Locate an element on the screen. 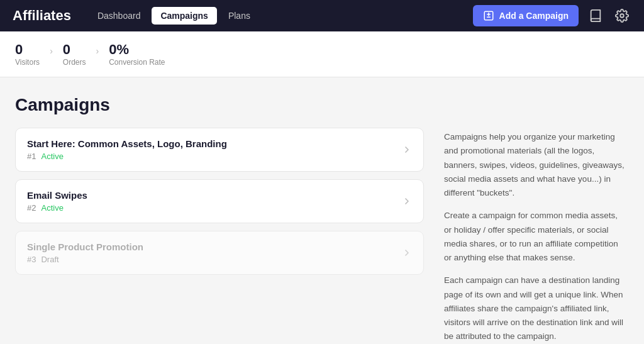 This screenshot has height=344, width=644. orders-value: 0 is located at coordinates (74, 50).